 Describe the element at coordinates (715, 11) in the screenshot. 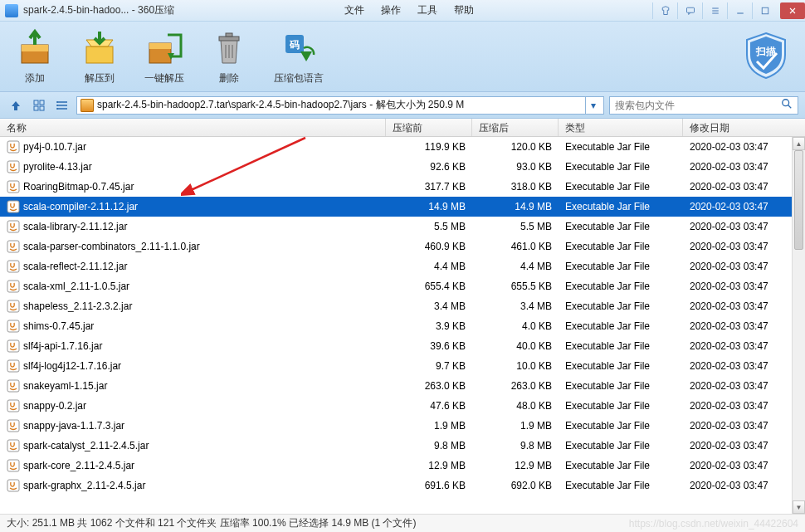

I see `menu-button` at that location.